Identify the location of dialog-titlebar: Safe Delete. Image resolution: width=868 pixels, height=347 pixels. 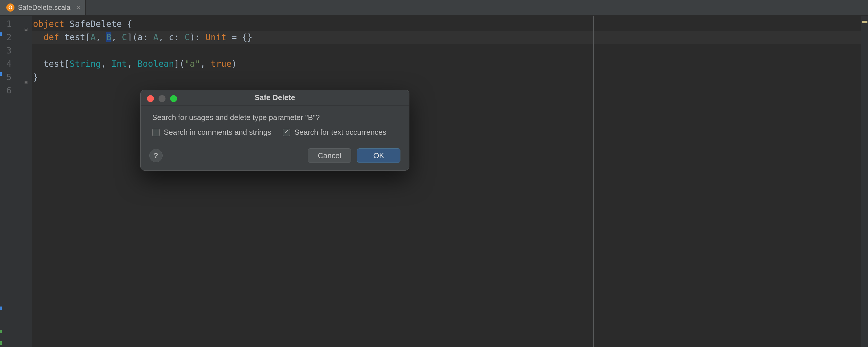
(275, 98).